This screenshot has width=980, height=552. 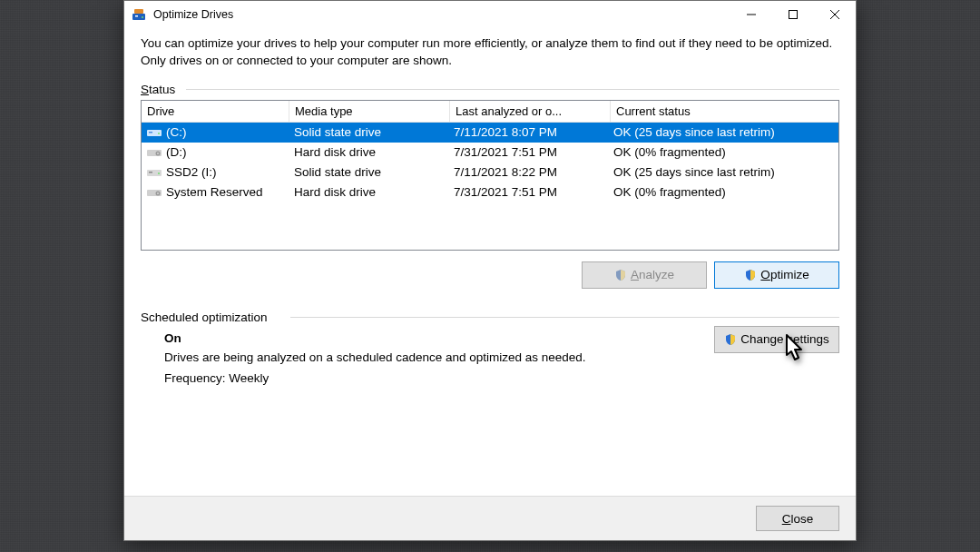 I want to click on intro-text: You can optimize your drives to help you…, so click(x=490, y=53).